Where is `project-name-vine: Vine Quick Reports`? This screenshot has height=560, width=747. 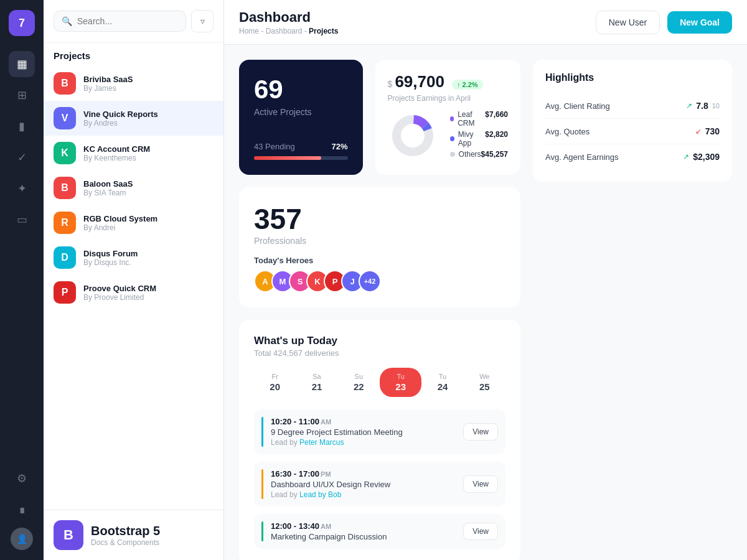 project-name-vine: Vine Quick Reports is located at coordinates (148, 114).